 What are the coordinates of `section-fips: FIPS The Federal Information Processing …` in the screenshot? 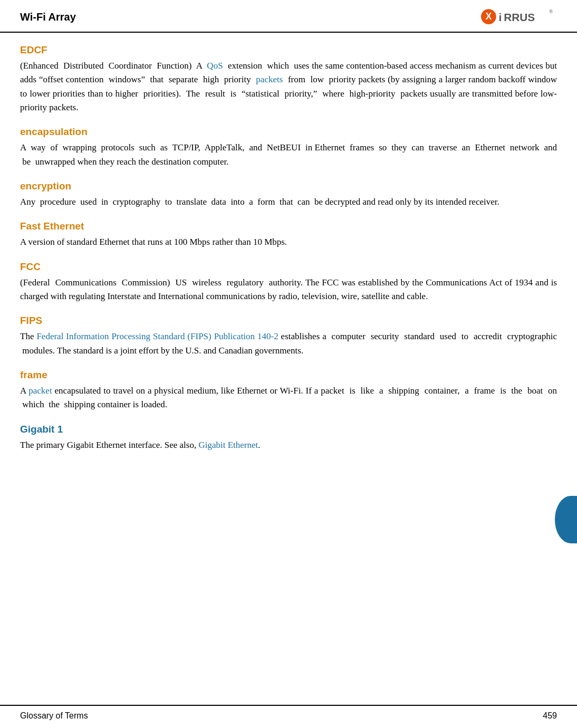 It's located at (288, 337).